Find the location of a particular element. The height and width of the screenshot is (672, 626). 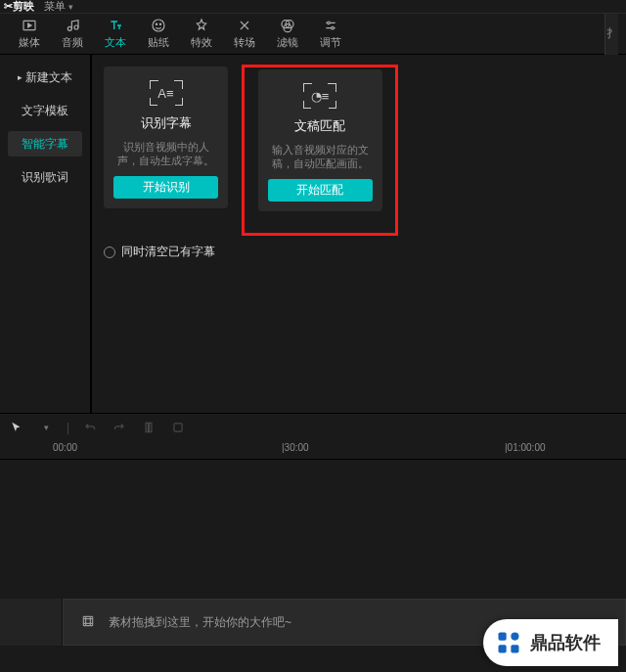

transition-icon is located at coordinates (245, 25).